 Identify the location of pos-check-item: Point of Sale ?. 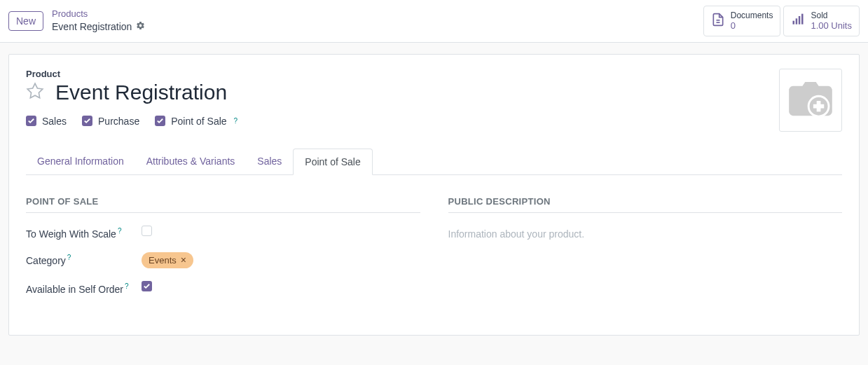
(196, 121).